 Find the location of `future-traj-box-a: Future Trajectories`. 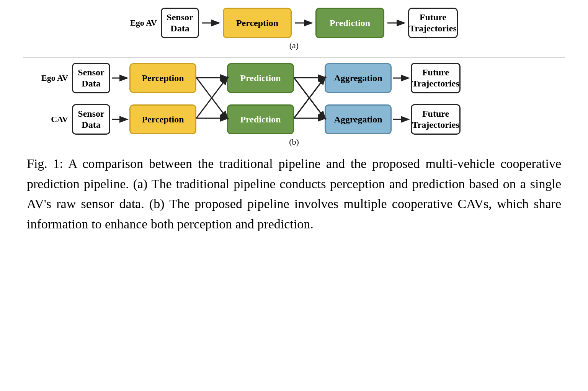

future-traj-box-a: Future Trajectories is located at coordinates (433, 23).